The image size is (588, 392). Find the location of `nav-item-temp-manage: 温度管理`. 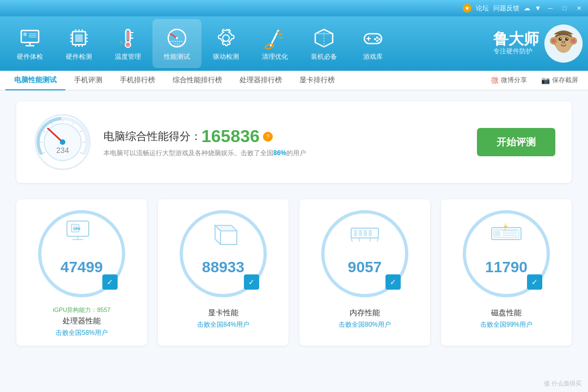

nav-item-temp-manage: 温度管理 is located at coordinates (128, 44).